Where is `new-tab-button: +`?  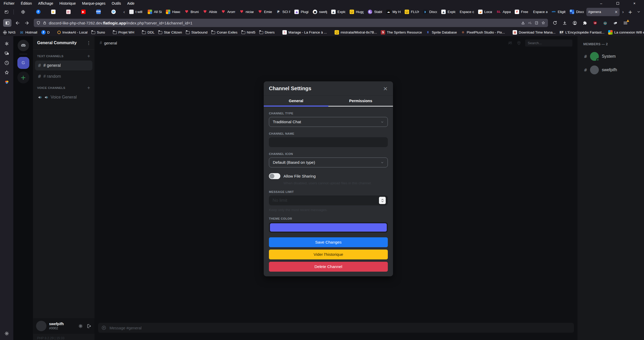 new-tab-button: + is located at coordinates (630, 12).